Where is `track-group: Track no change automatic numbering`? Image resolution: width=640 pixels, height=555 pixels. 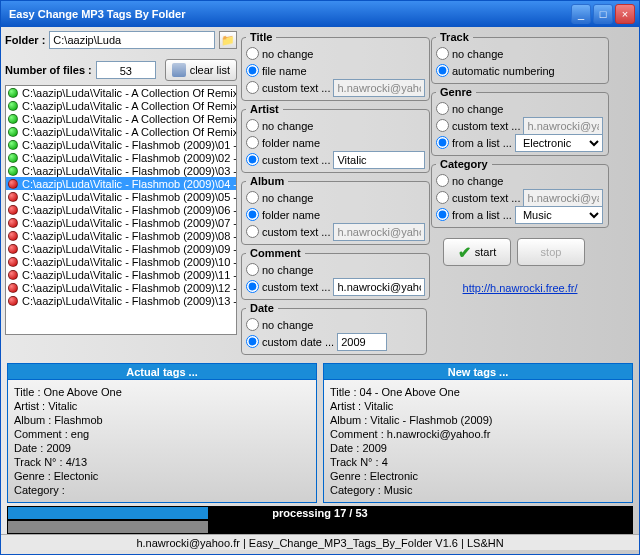 track-group: Track no change automatic numbering is located at coordinates (520, 58).